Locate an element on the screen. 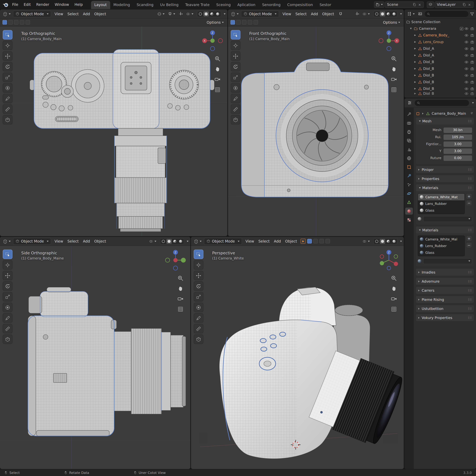 The height and width of the screenshot is (476, 476). transform-orientation-dropdown is located at coordinates (161, 14).